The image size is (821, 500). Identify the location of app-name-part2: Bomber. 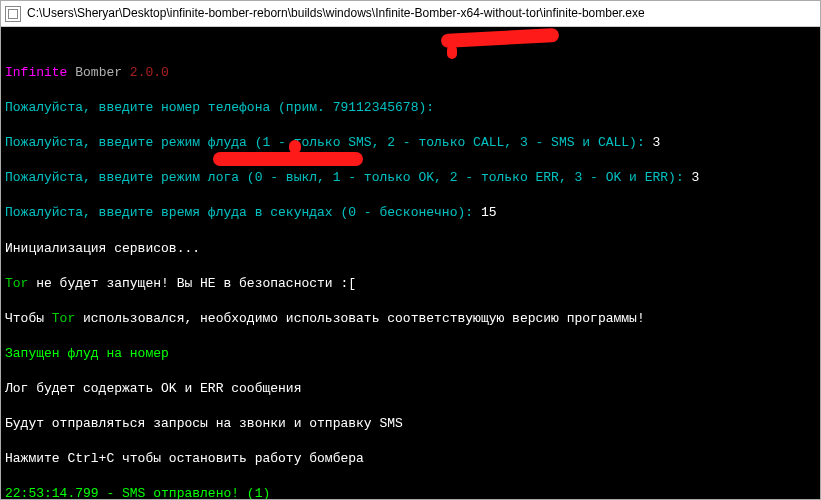
(98, 72).